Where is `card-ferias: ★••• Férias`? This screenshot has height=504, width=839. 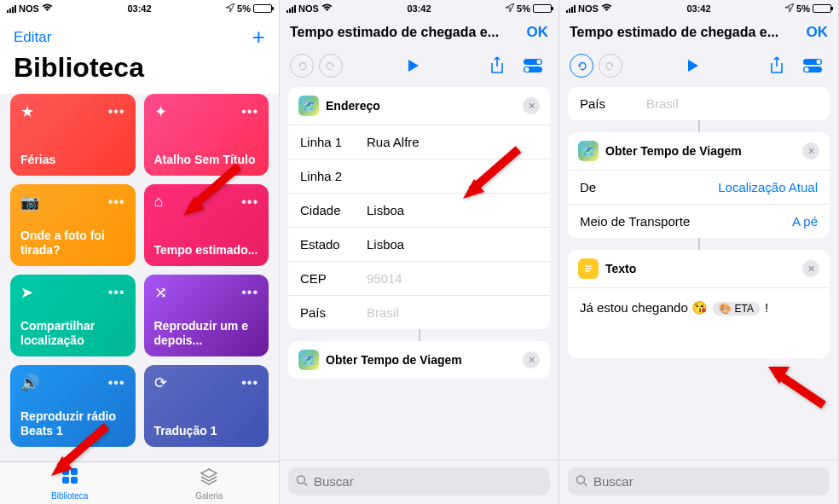
card-ferias: ★••• Férias is located at coordinates (73, 135).